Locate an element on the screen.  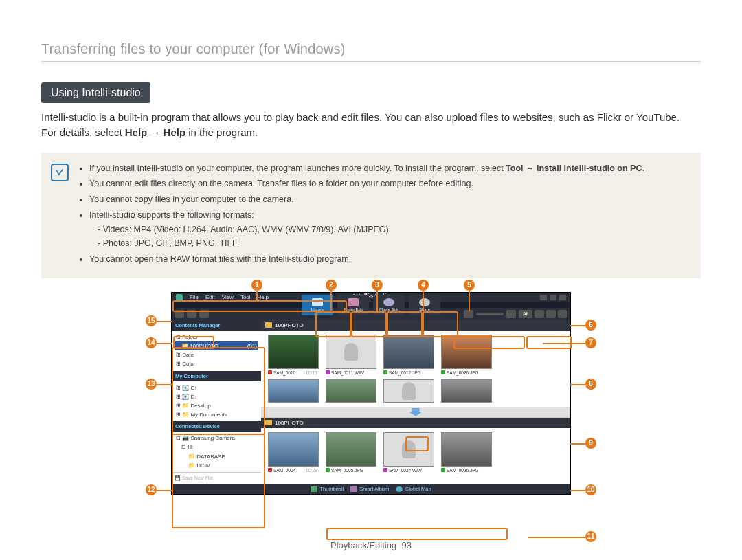
intro-2e: in the program. is located at coordinates (221, 132).